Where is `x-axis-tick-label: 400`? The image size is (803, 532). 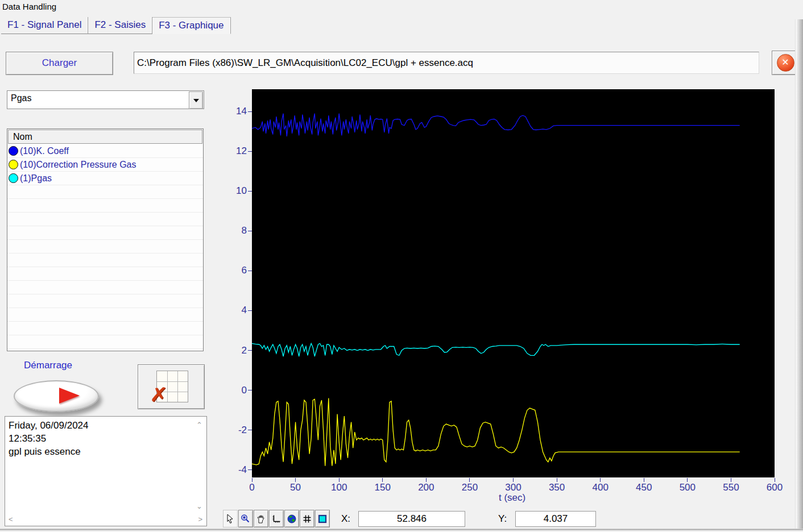 x-axis-tick-label: 400 is located at coordinates (600, 488).